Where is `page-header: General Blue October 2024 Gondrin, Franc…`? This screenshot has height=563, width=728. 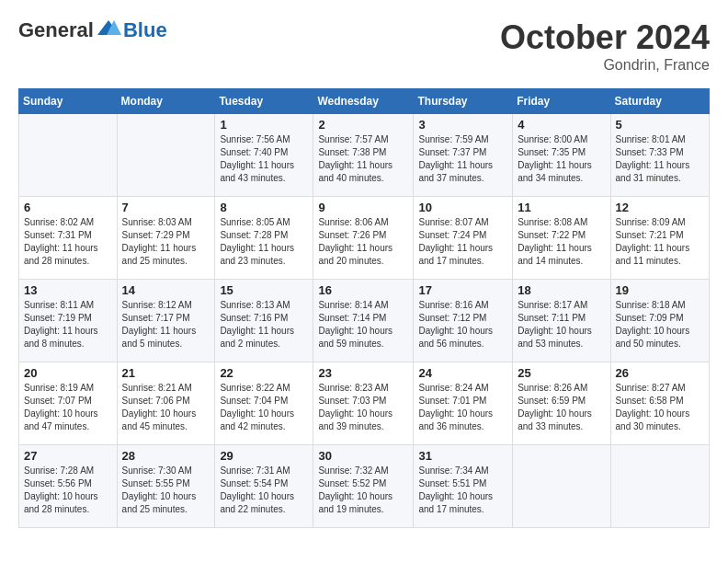
page-header: General Blue October 2024 Gondrin, Franc… is located at coordinates (364, 46).